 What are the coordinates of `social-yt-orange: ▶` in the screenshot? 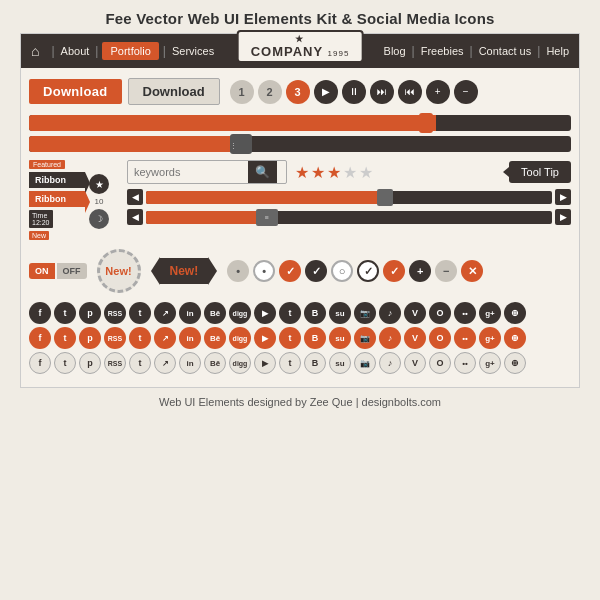 It's located at (265, 338).